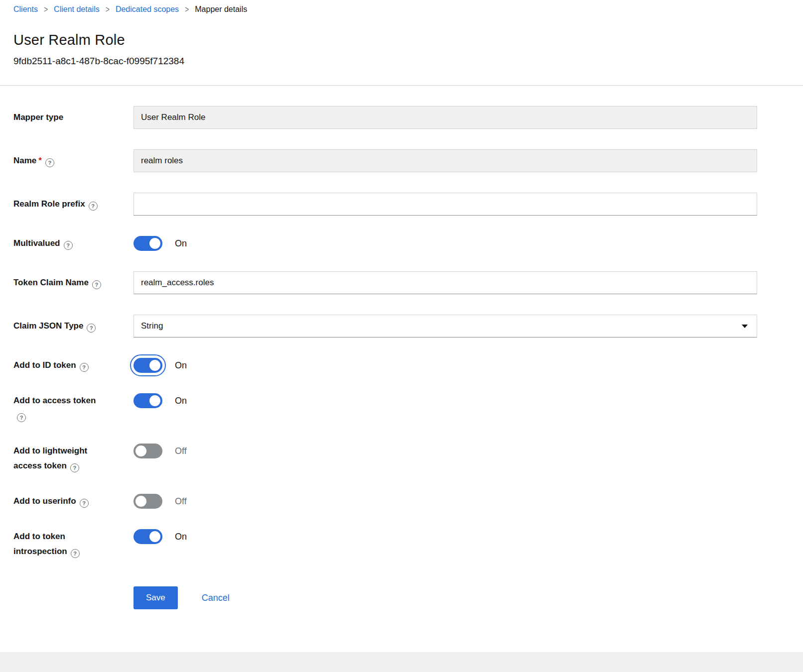  I want to click on token-claim-name-input, so click(445, 283).